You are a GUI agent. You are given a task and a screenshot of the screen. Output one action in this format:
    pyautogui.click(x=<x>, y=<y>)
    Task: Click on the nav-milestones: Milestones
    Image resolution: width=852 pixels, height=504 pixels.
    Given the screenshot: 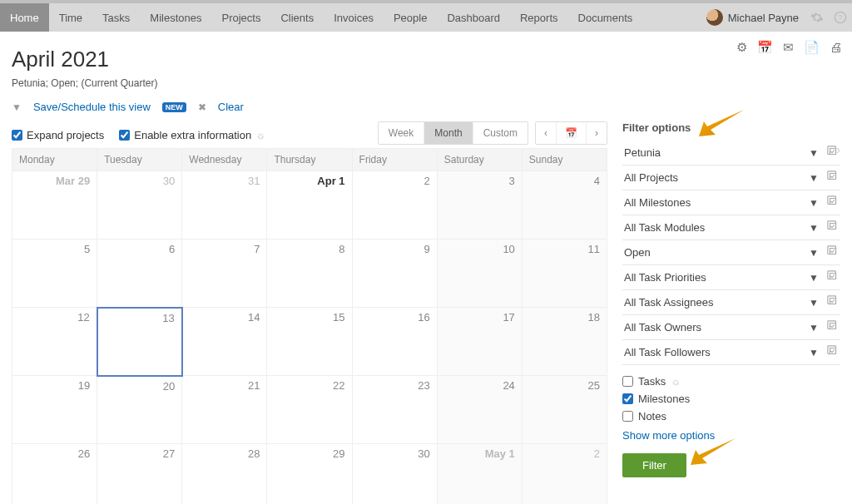 What is the action you would take?
    pyautogui.click(x=176, y=17)
    